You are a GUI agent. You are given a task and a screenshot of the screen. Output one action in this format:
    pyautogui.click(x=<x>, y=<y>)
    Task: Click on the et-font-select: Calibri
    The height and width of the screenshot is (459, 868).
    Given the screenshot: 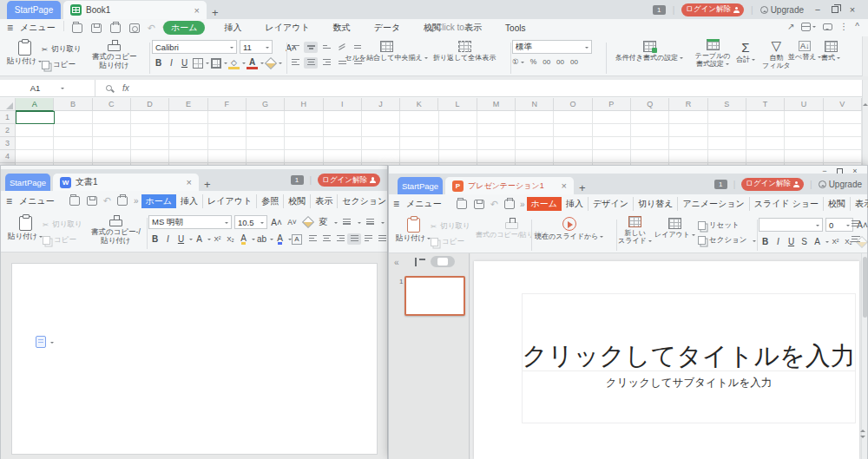 What is the action you would take?
    pyautogui.click(x=194, y=47)
    